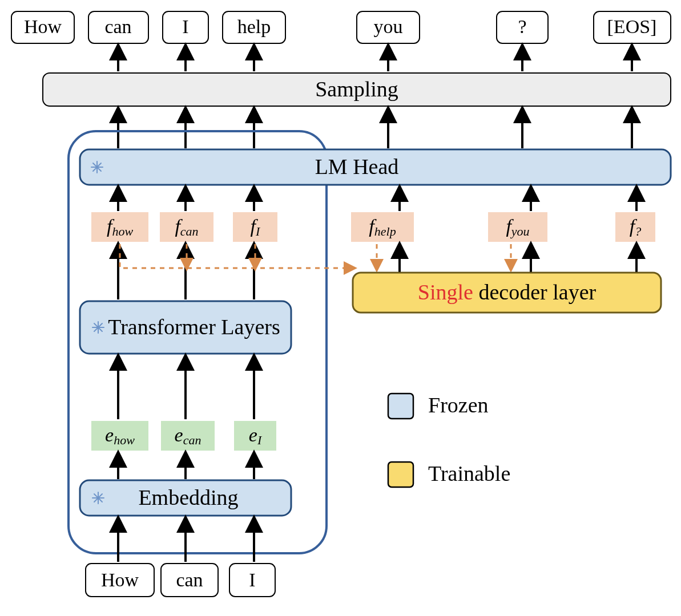 This screenshot has width=681, height=616. What do you see at coordinates (376, 167) in the screenshot?
I see `lm-head-block: LM Head` at bounding box center [376, 167].